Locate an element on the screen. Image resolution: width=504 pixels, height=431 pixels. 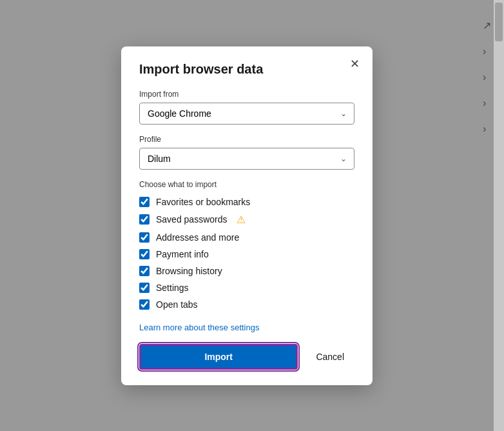
profile-select: Dilum is located at coordinates (247, 159).